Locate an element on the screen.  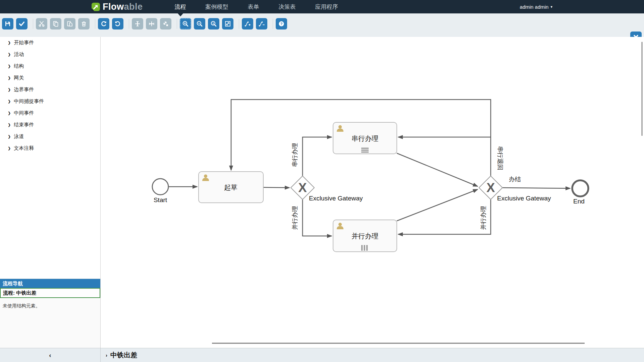
paste-icon is located at coordinates (70, 24).